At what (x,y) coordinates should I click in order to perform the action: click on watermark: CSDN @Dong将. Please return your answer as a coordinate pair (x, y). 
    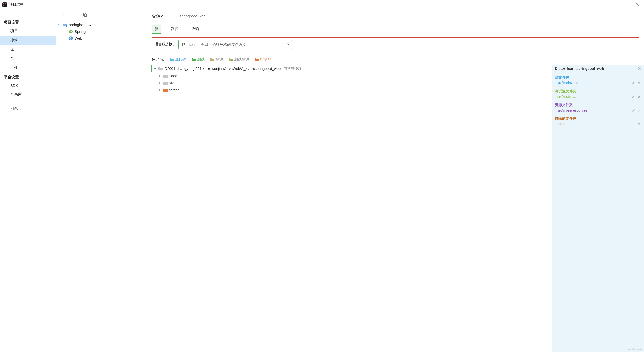
    Looking at the image, I should click on (633, 350).